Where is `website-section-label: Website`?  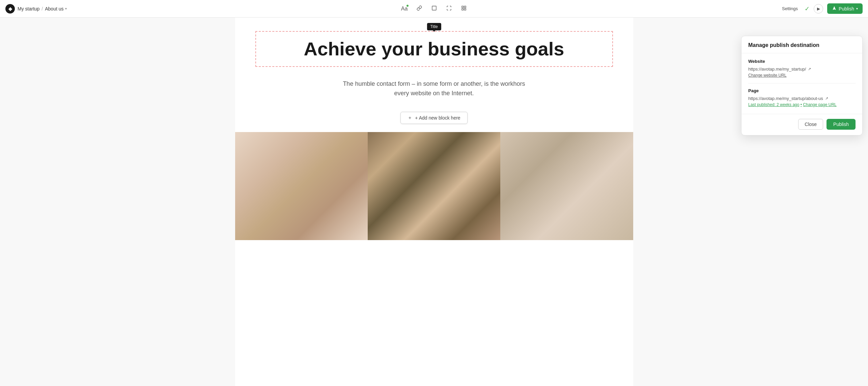 website-section-label: Website is located at coordinates (802, 61).